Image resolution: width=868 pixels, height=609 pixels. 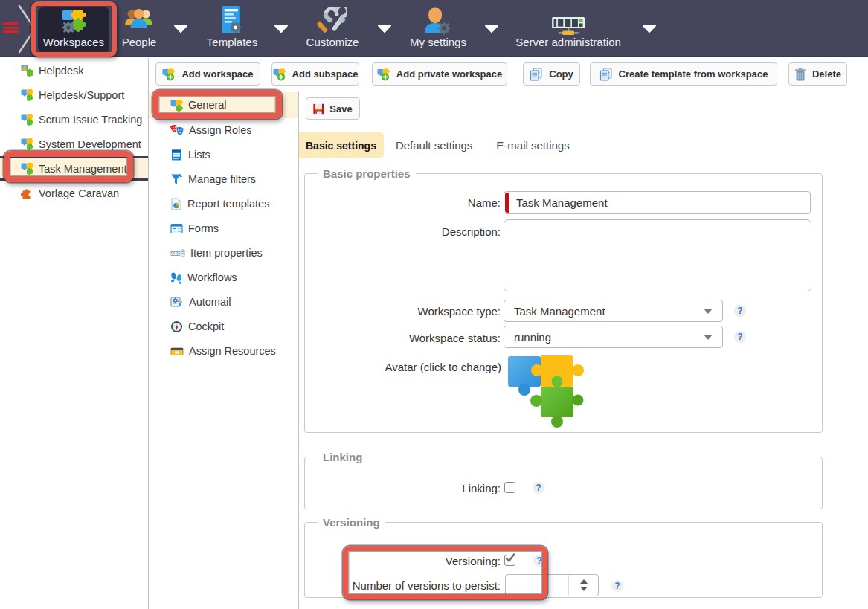 I want to click on add-workspace-puzzle-plus-icon, so click(x=169, y=74).